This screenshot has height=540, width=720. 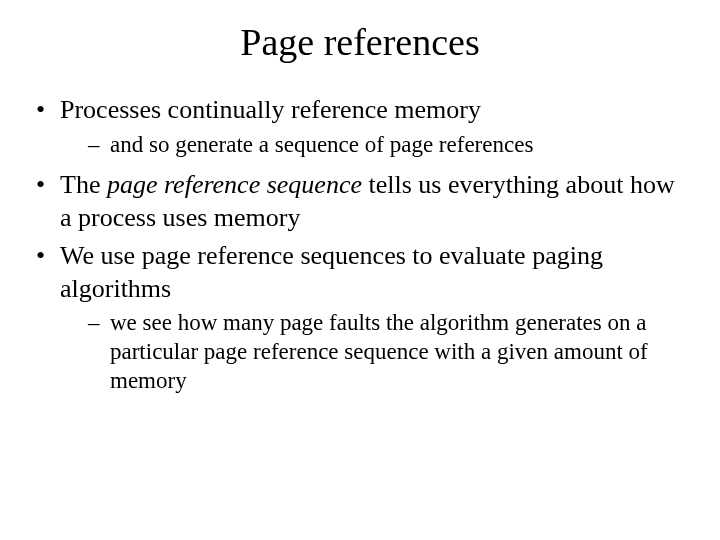 I want to click on sub-bullet-list: we see how many page faults the algorith…, so click(x=375, y=352).